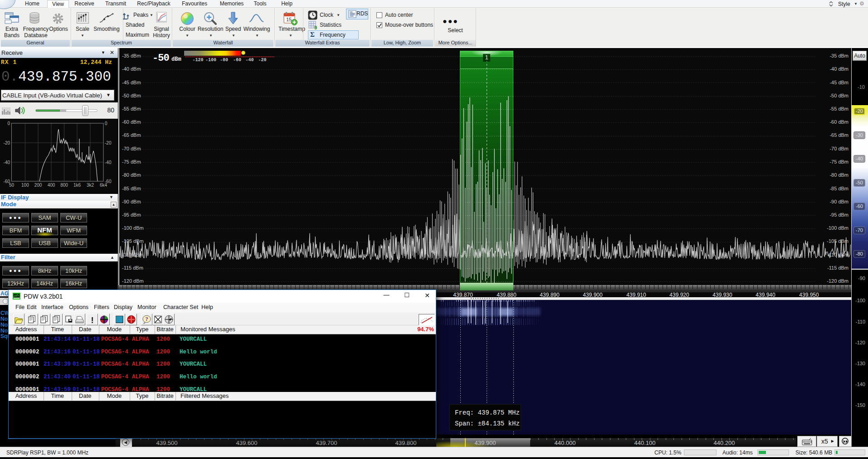 This screenshot has height=459, width=868. What do you see at coordinates (64, 185) in the screenshot?
I see `svg-text: 800` at bounding box center [64, 185].